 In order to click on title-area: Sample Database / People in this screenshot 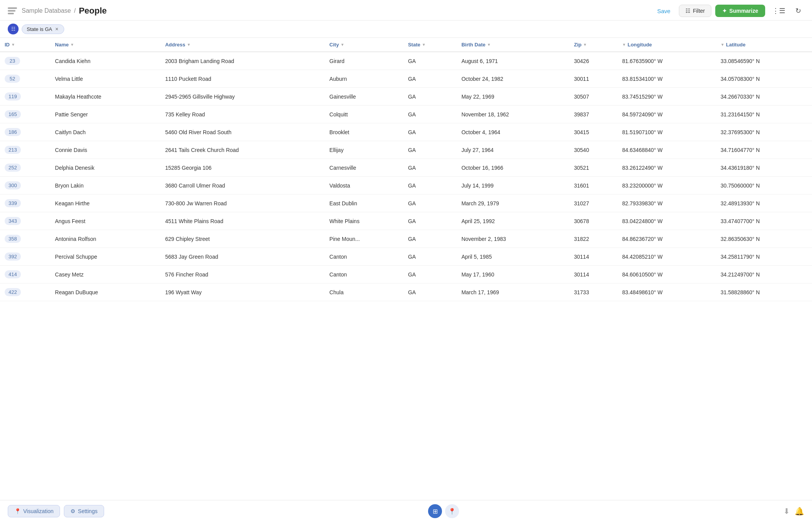, I will do `click(57, 11)`.